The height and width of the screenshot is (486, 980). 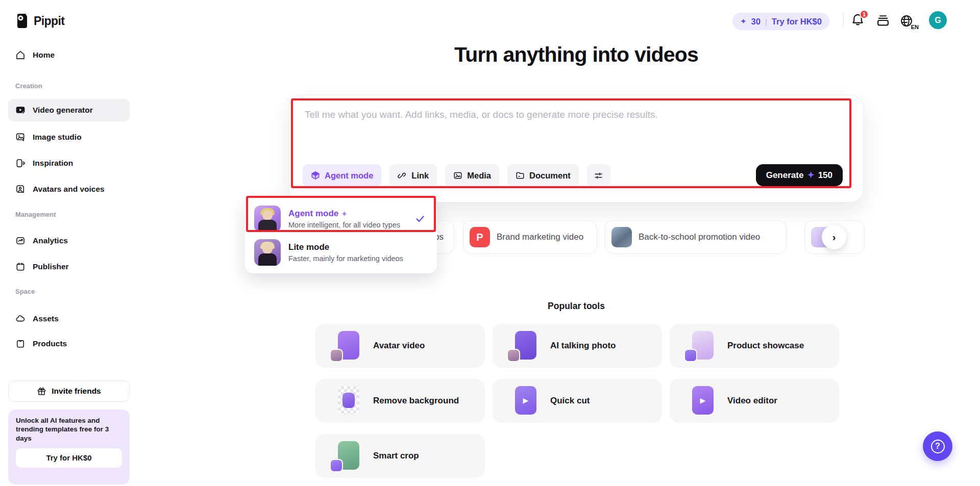 I want to click on mode-dropdown-menu: Agent mode ✦ More intelligent, for all v…, so click(x=341, y=236).